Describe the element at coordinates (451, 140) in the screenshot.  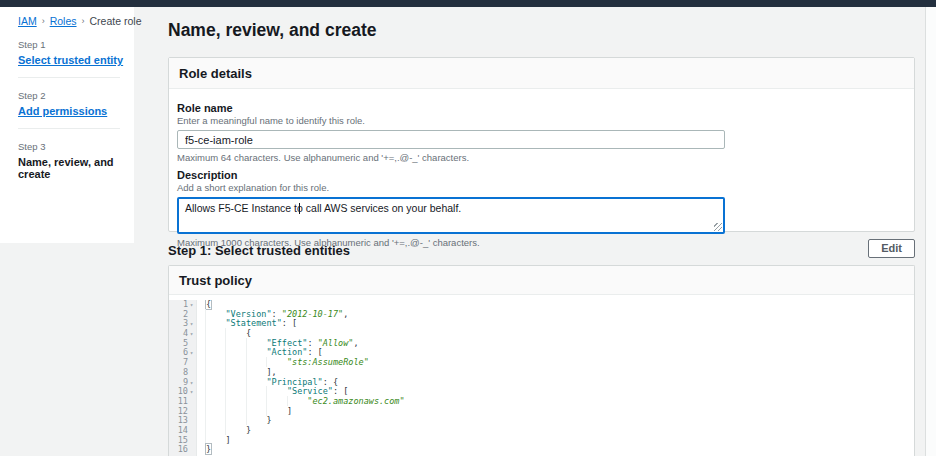
I see `role-name-input` at that location.